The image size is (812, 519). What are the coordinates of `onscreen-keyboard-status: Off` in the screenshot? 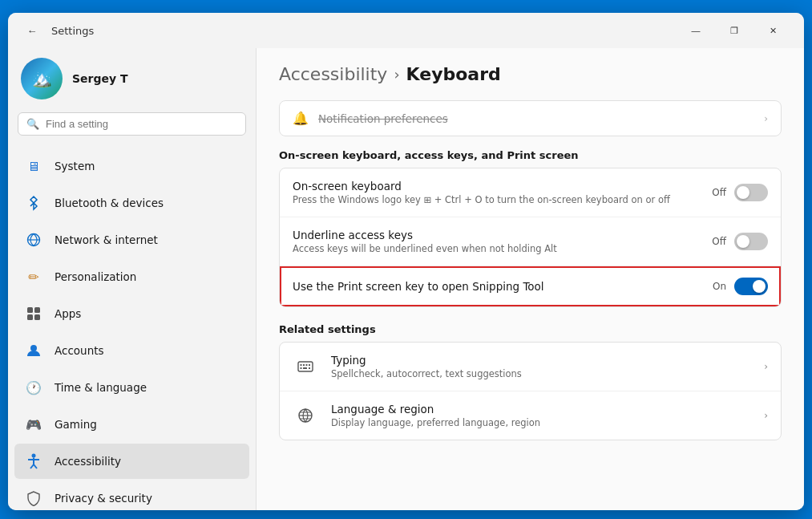 It's located at (719, 193).